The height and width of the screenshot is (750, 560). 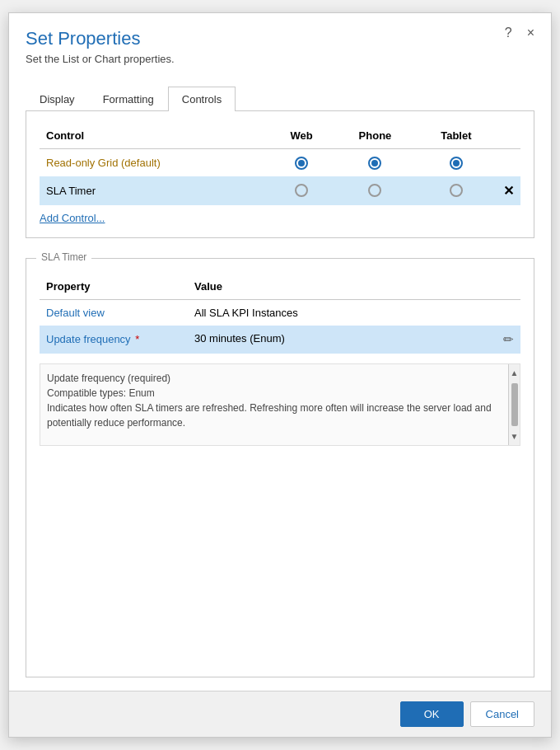 I want to click on close-button: ×, so click(x=530, y=33).